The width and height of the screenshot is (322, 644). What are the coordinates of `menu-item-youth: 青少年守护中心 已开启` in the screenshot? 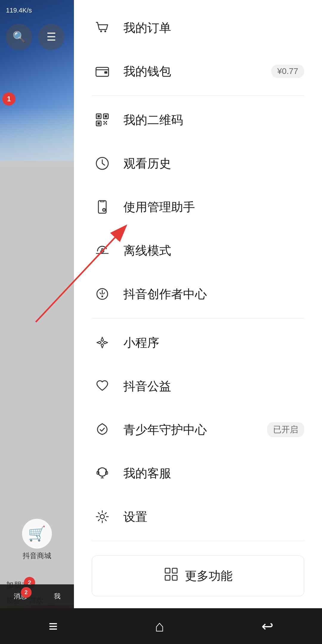 It's located at (198, 430).